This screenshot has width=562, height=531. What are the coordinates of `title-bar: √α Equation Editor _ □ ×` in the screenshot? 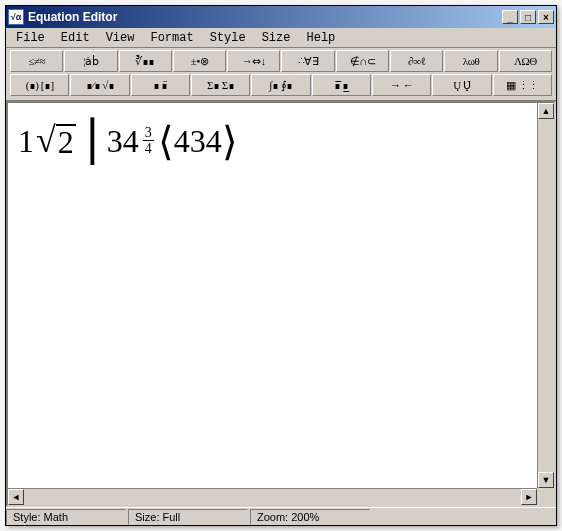 It's located at (281, 17).